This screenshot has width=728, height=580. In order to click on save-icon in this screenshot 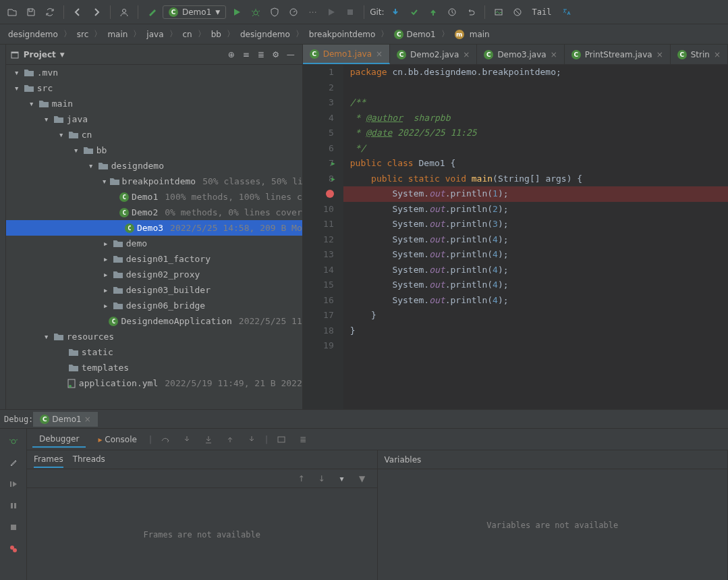, I will do `click(31, 12)`.